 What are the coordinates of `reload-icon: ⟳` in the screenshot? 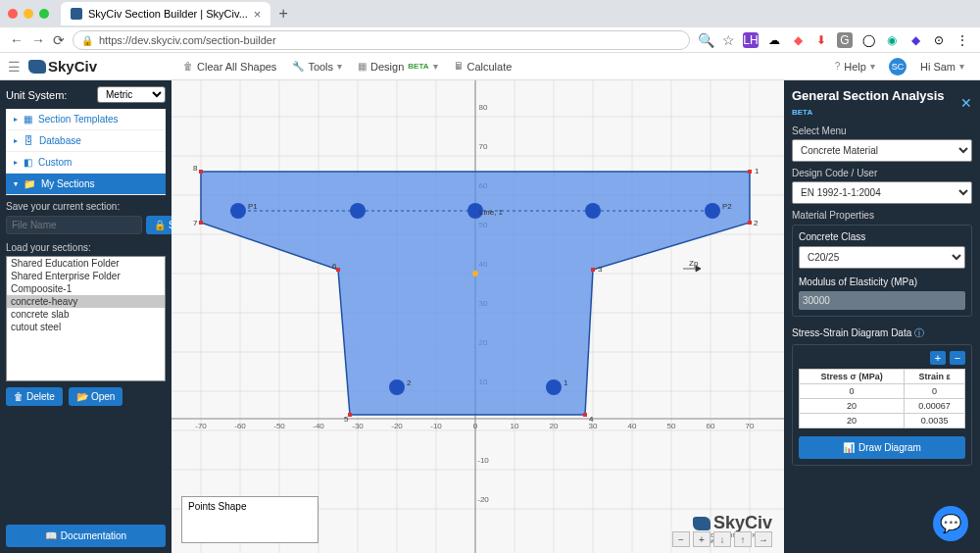 It's located at (59, 40).